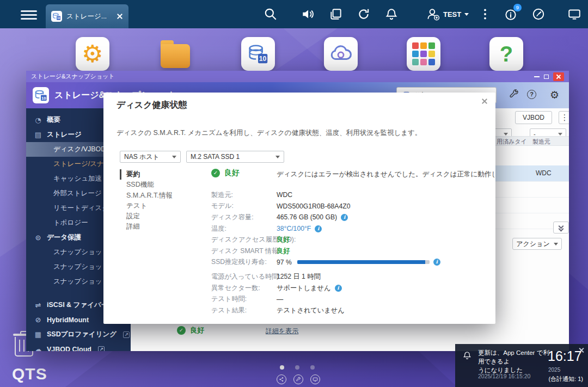 The height and width of the screenshot is (387, 588). I want to click on field-value: 良好, so click(283, 251).